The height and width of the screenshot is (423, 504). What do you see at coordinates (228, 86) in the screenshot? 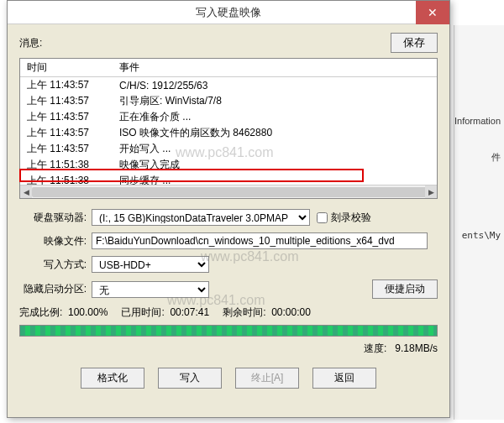
I see `log-row: 上午 11:43:57C/H/S: 1912/255/63` at bounding box center [228, 86].